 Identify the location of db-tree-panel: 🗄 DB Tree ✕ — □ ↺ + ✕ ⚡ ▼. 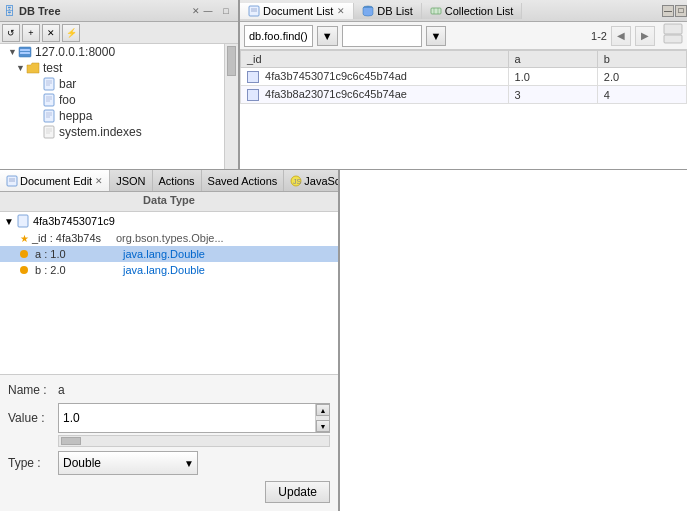
(120, 84).